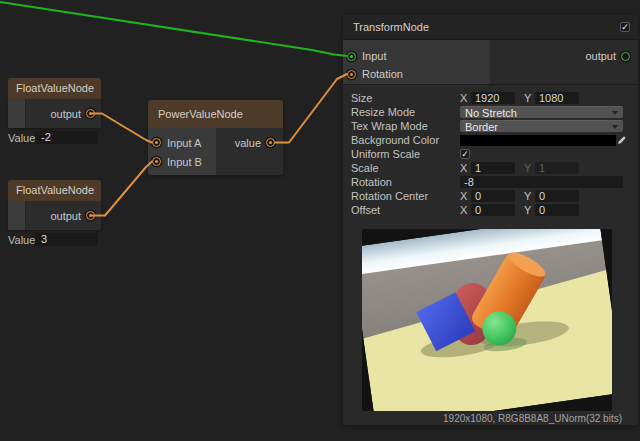 The image size is (640, 441). I want to click on size-row: Size X 1920 Y 1080, so click(490, 98).